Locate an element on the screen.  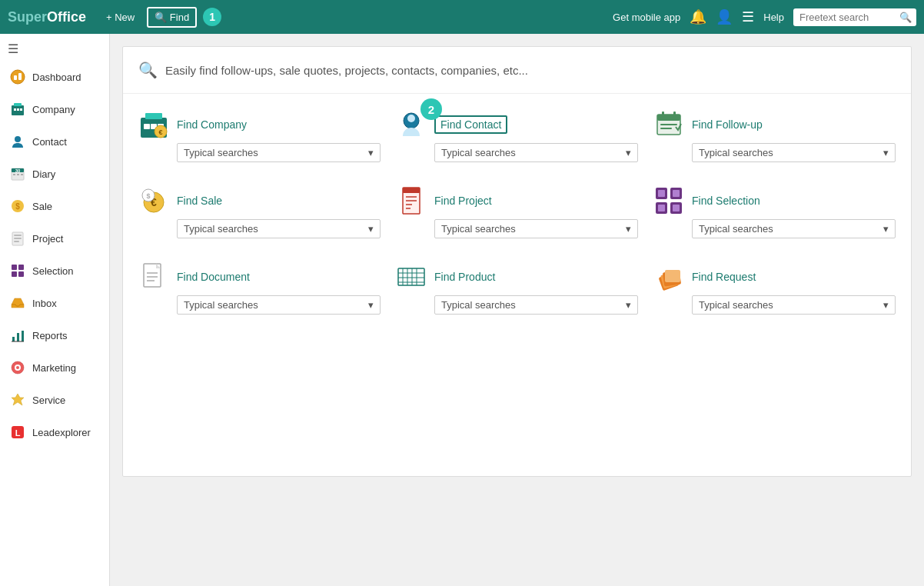
topnav-right: Get mobile app 🔔 👤 ☰ Help 🔍 is located at coordinates (764, 17).